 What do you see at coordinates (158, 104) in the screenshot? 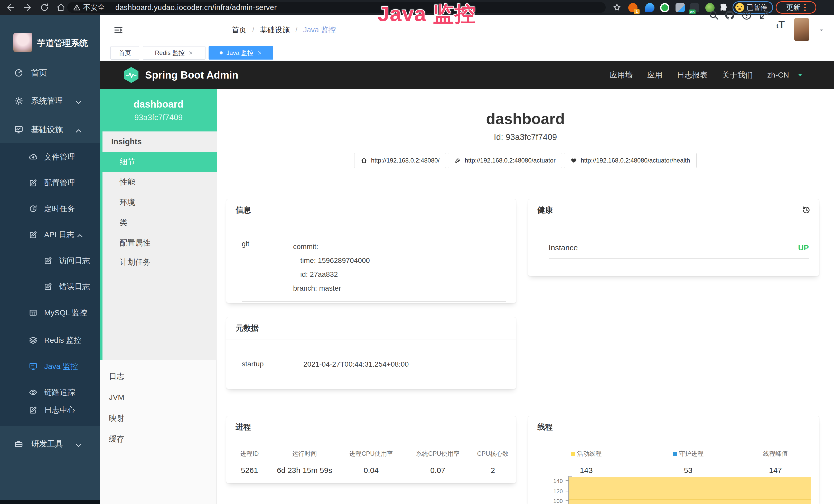
I see `instance-name: dashboard` at bounding box center [158, 104].